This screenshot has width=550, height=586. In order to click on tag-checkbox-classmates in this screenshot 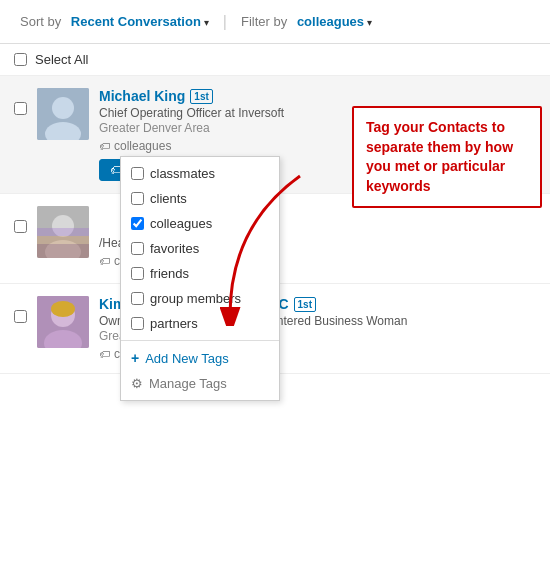, I will do `click(138, 174)`.